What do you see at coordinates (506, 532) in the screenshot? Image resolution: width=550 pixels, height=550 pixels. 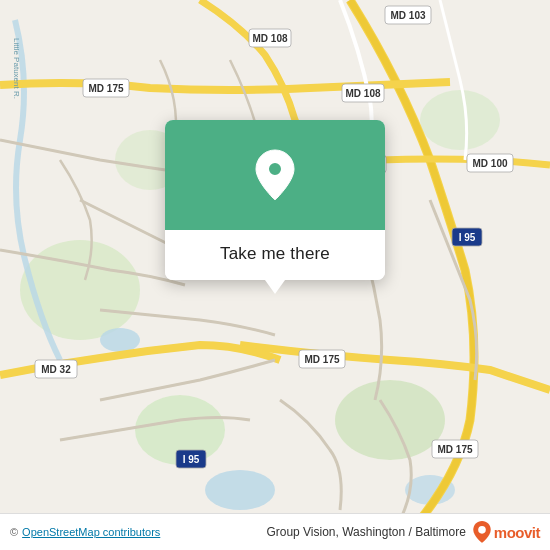 I see `moovit-logo: moovit` at bounding box center [506, 532].